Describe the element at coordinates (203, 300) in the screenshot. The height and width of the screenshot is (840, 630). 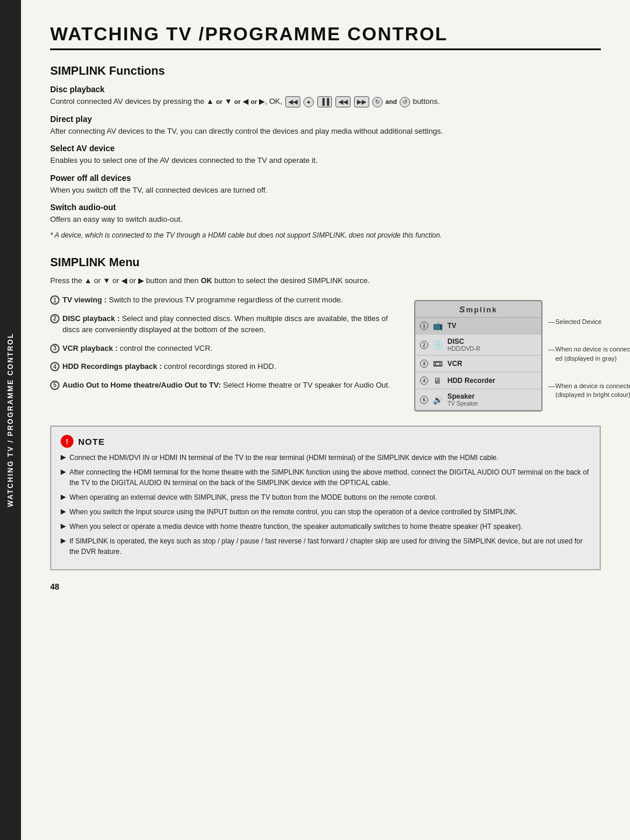
I see `menu-item-text-1: TV viewing : Switch to the previous TV p…` at that location.